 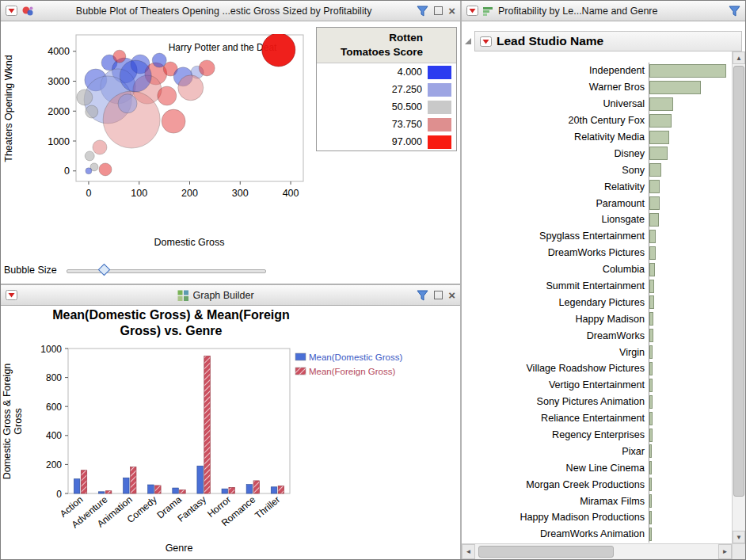 What do you see at coordinates (555, 269) in the screenshot?
I see `studio-label: Columbia` at bounding box center [555, 269].